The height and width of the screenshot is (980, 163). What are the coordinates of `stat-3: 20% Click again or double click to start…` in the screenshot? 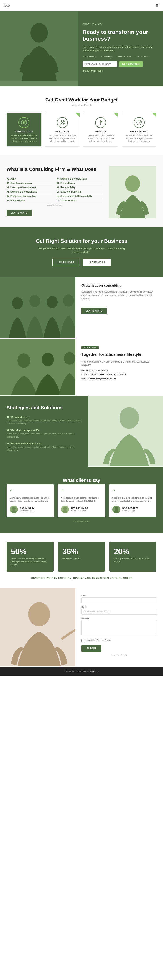 It's located at (133, 557).